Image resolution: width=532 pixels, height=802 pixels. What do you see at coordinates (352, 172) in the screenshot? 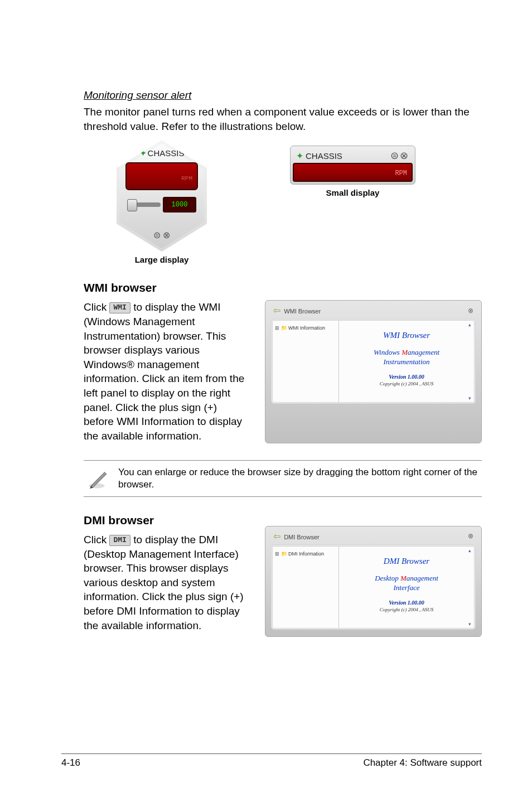
I see `rpm-red-lcd-small: RPM` at bounding box center [352, 172].